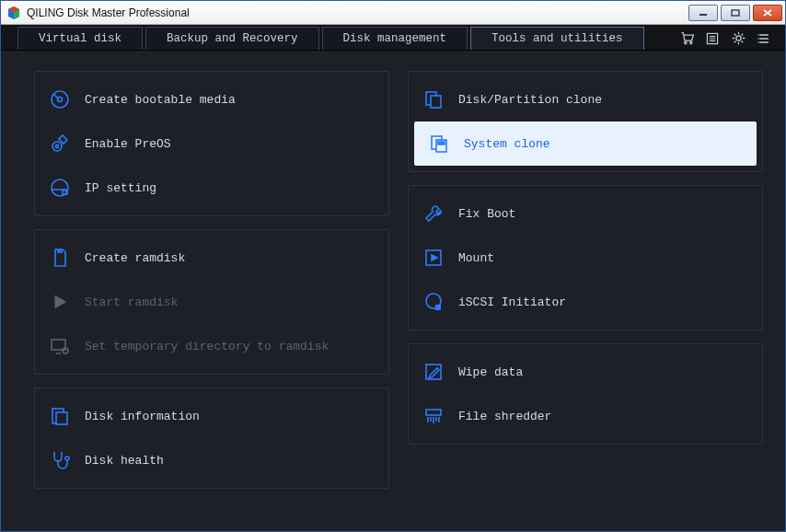 This screenshot has height=532, width=786. I want to click on minimize-button, so click(703, 13).